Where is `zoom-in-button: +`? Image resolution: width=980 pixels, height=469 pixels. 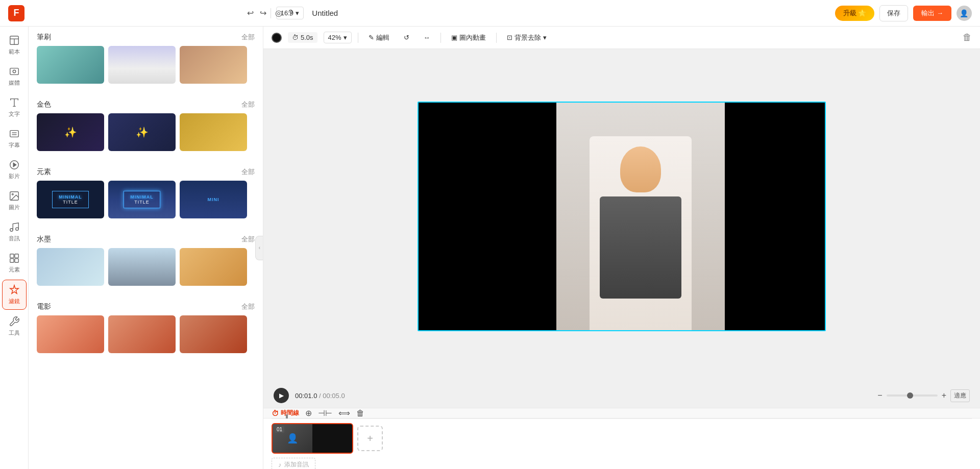
zoom-in-button: + is located at coordinates (944, 396).